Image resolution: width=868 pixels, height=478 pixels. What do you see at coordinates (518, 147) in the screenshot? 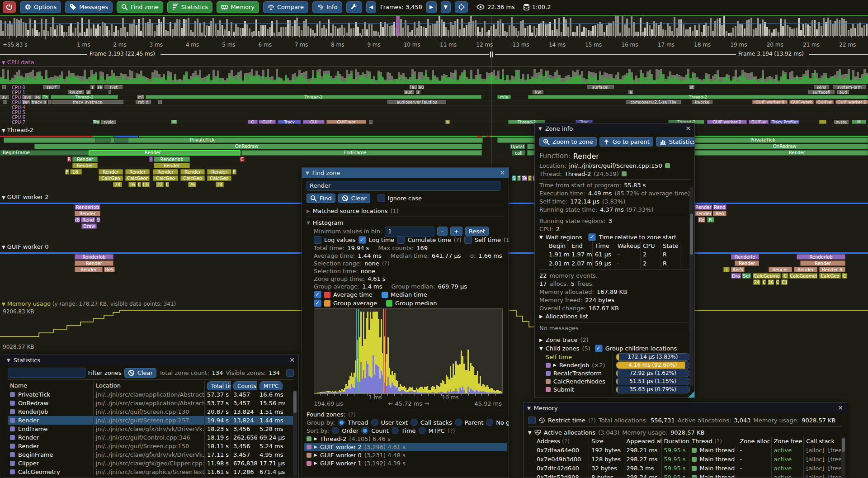
I see `zone-bar: Updat` at bounding box center [518, 147].